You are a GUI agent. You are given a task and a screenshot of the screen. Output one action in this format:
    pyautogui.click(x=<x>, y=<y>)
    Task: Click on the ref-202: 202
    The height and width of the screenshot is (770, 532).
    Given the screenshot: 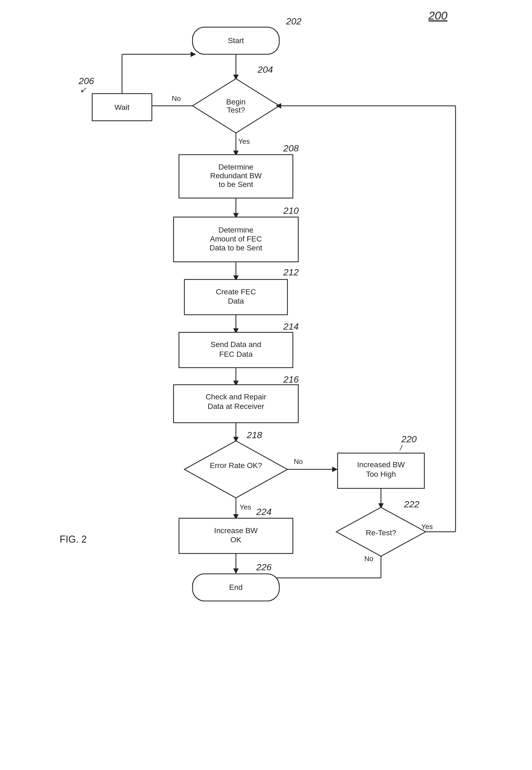 What is the action you would take?
    pyautogui.click(x=294, y=21)
    